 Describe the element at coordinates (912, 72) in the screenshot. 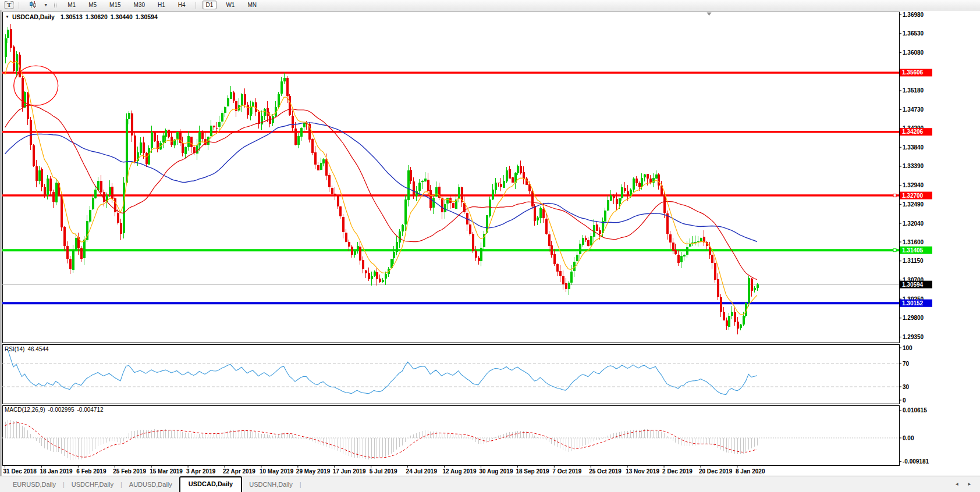

I see `svg-text: 1.35606` at that location.